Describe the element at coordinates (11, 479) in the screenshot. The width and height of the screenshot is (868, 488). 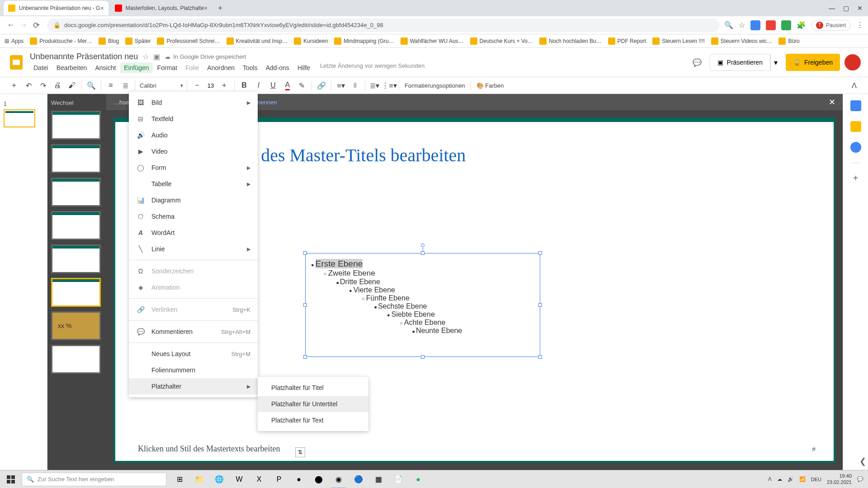
I see `start-button` at that location.